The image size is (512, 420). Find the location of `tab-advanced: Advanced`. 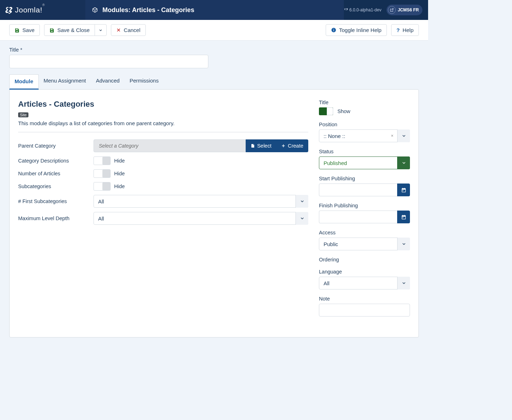

tab-advanced: Advanced is located at coordinates (108, 82).